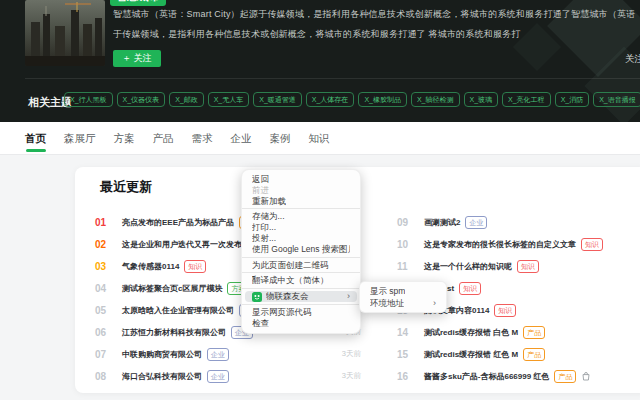  Describe the element at coordinates (301, 216) in the screenshot. I see `menu-item: 存储为...` at that location.